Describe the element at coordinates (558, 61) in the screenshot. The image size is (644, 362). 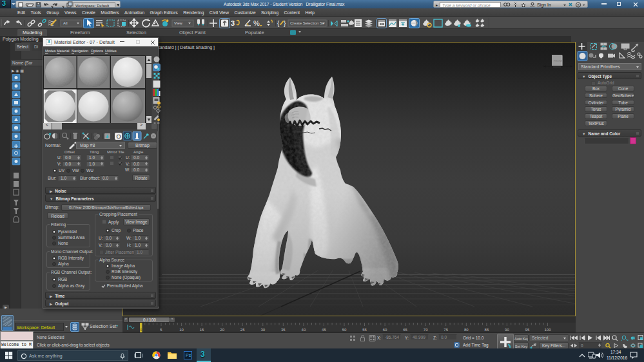
I see `svg-text: FRONT` at that location.